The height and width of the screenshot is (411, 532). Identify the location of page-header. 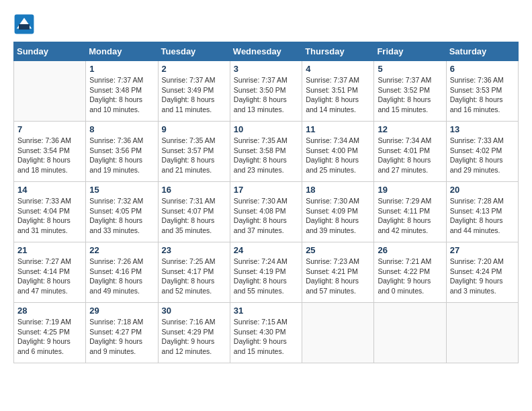
(266, 24).